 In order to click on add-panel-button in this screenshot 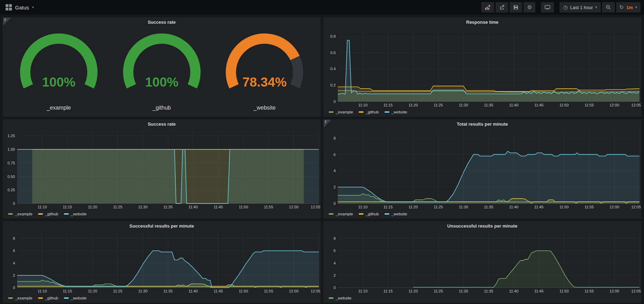, I will do `click(488, 7)`.